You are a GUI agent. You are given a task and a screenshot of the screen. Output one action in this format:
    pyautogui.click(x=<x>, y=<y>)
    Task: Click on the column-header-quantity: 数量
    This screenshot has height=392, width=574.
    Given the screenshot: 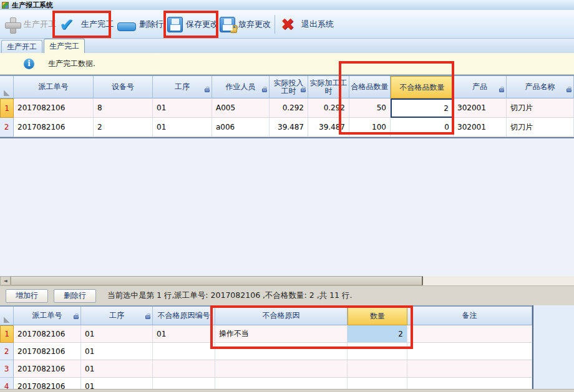 What is the action you would take?
    pyautogui.click(x=377, y=316)
    